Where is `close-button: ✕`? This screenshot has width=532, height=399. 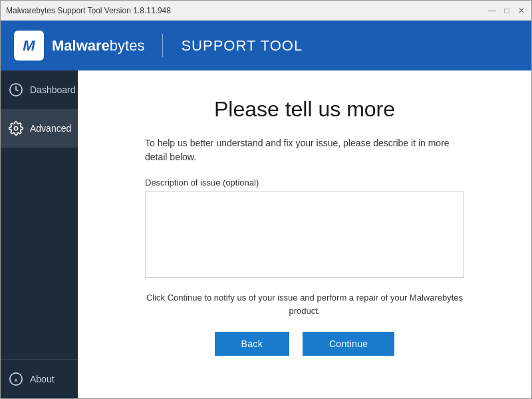
close-button: ✕ is located at coordinates (521, 11).